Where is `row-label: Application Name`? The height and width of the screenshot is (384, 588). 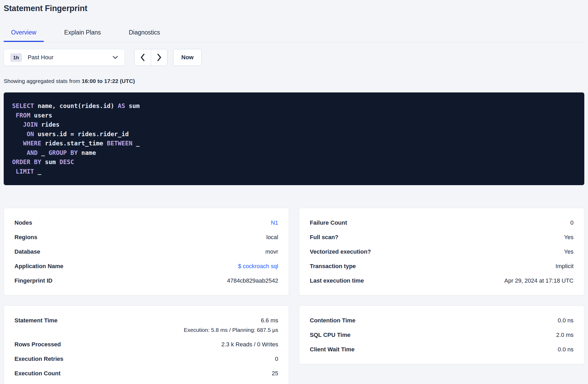 row-label: Application Name is located at coordinates (39, 266).